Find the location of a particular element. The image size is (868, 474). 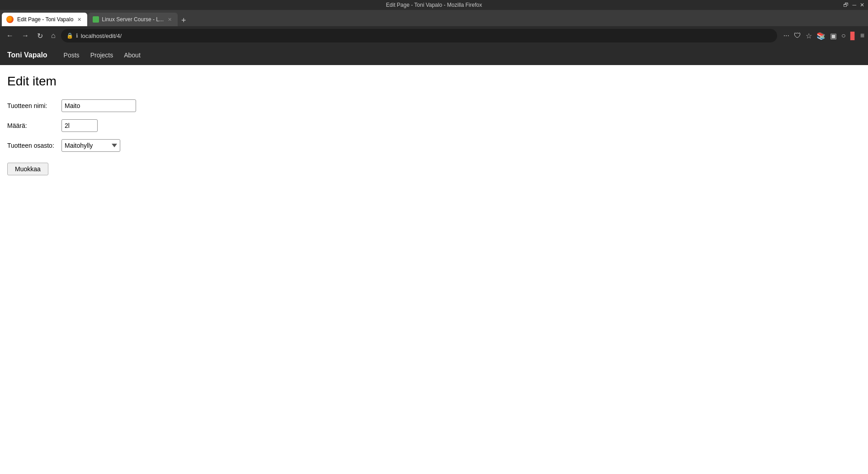

library-icon: 📚 is located at coordinates (821, 36).